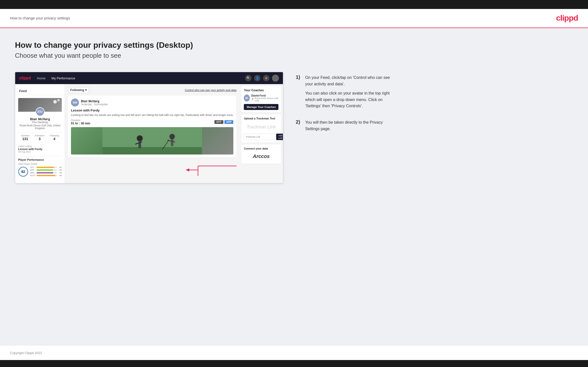  What do you see at coordinates (77, 90) in the screenshot?
I see `following-label: Following` at bounding box center [77, 90].